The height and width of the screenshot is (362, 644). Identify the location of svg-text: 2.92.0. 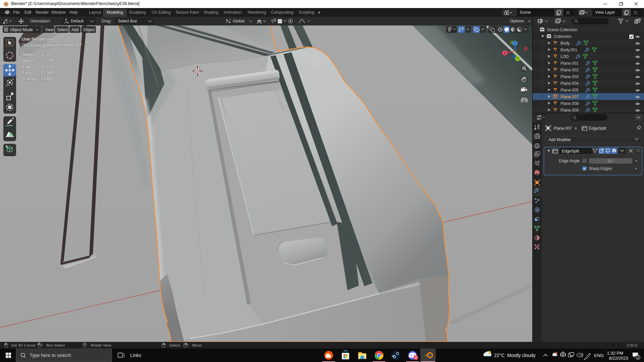
(632, 345).